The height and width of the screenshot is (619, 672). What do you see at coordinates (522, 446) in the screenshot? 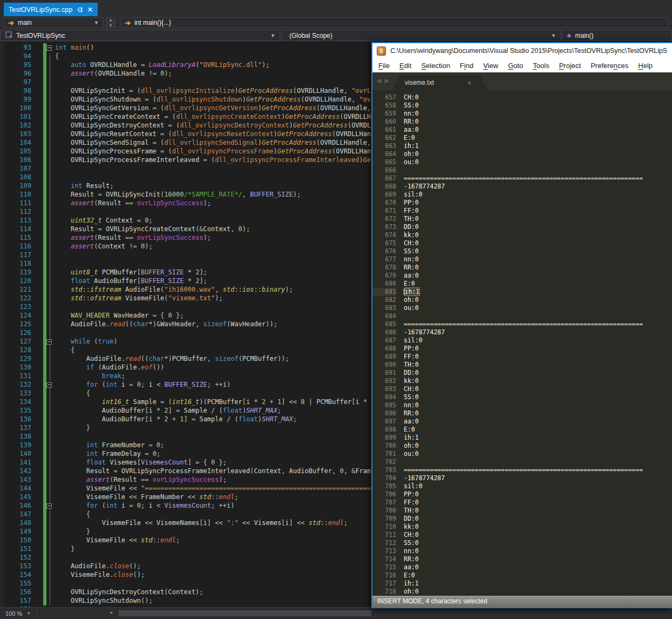
I see `viseme-line: 700oh:0` at bounding box center [522, 446].